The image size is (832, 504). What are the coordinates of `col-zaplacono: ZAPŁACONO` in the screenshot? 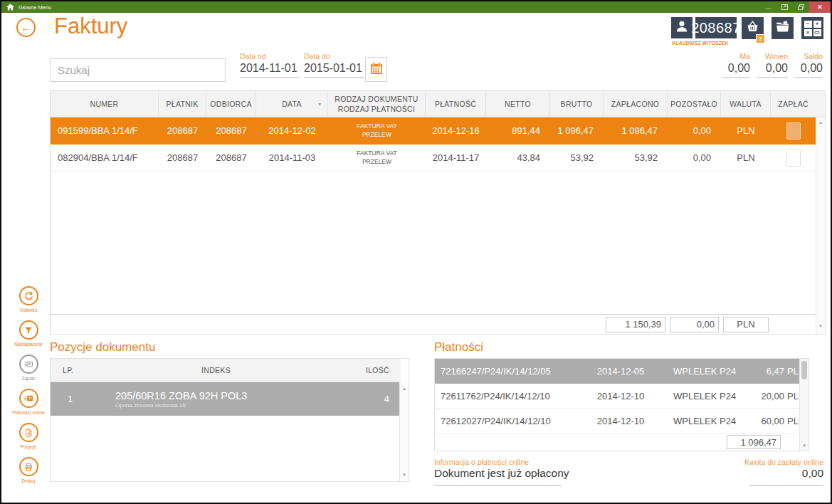 It's located at (636, 104).